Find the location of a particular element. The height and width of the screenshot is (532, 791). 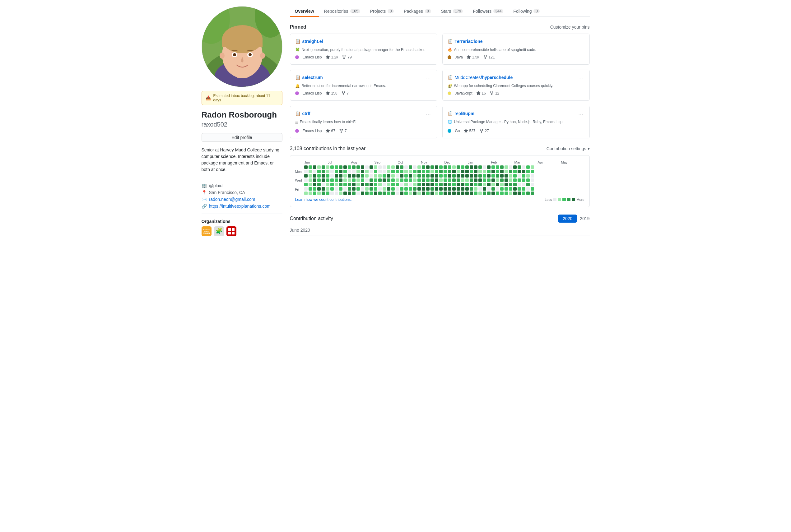

tab-stars: Stars 179 is located at coordinates (452, 12).